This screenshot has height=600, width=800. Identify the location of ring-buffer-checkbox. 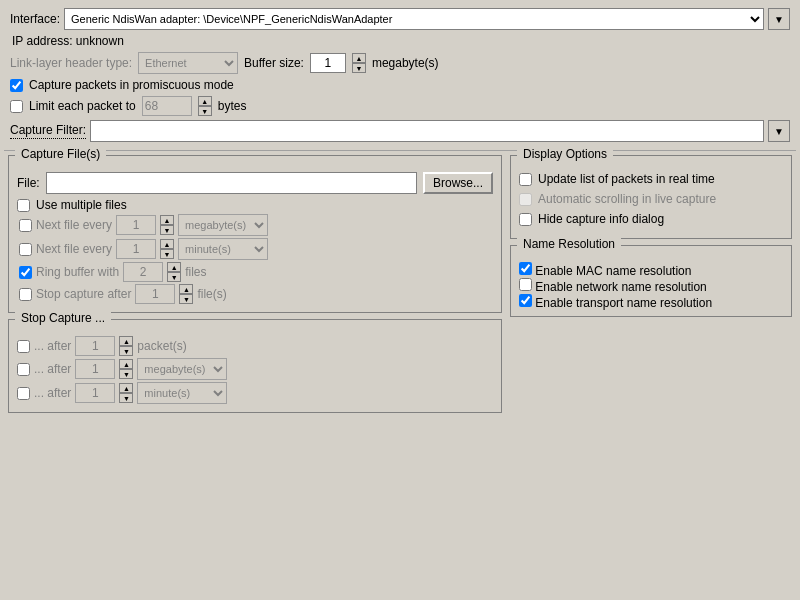
(26, 272).